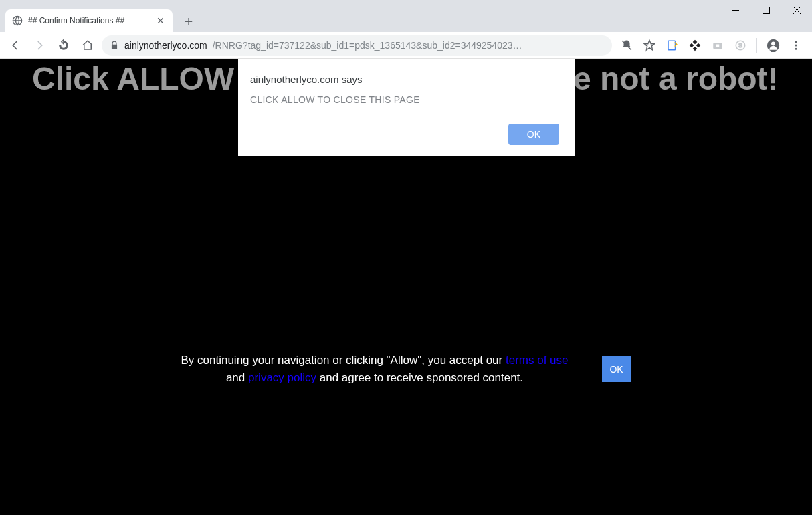  What do you see at coordinates (773, 45) in the screenshot?
I see `profile-avatar-icon` at bounding box center [773, 45].